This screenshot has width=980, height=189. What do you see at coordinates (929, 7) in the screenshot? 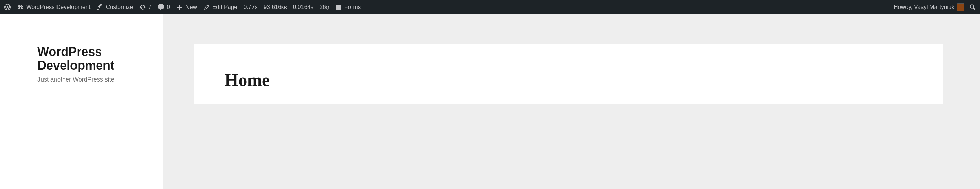
I see `user-menu: Howdy, Vasyl Martyniuk` at bounding box center [929, 7].